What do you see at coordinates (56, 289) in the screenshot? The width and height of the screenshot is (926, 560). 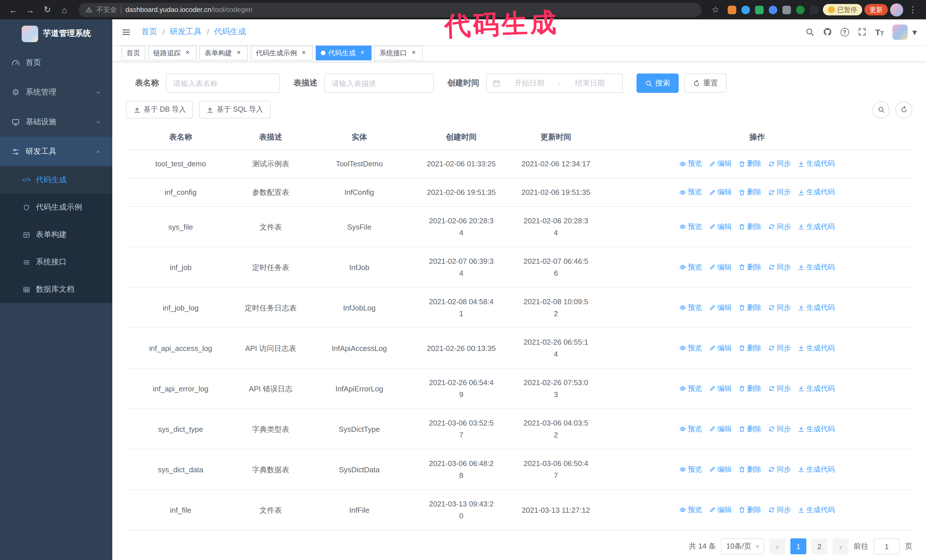 I see `sidebar-item-db-doc: 数据库文档` at bounding box center [56, 289].